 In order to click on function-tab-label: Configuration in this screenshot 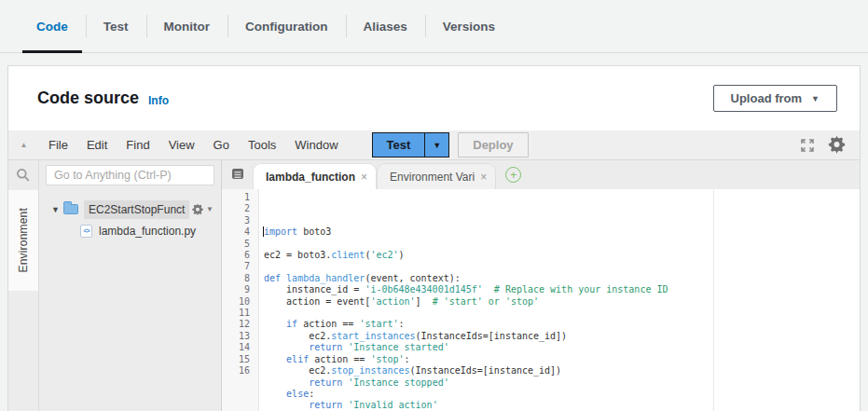, I will do `click(286, 26)`.